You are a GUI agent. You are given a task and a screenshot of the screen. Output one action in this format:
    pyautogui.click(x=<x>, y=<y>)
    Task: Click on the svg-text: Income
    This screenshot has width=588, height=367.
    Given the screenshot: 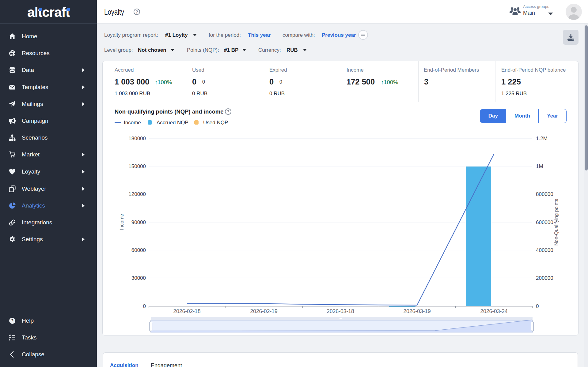 What is the action you would take?
    pyautogui.click(x=122, y=222)
    